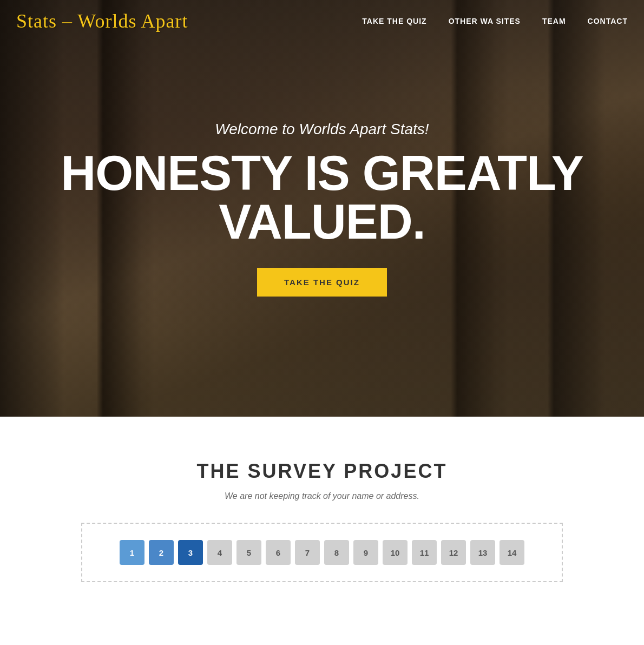  Describe the element at coordinates (249, 552) in the screenshot. I see `page-btn-5: 5` at that location.